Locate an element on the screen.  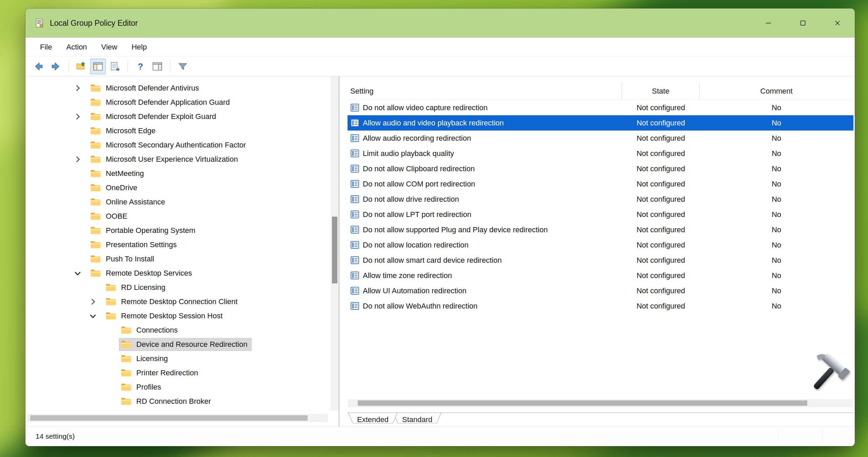
setting-row-do-not-allow-clipboard-redirection: Do not allow Clipboard redirectionNot co… is located at coordinates (600, 169).